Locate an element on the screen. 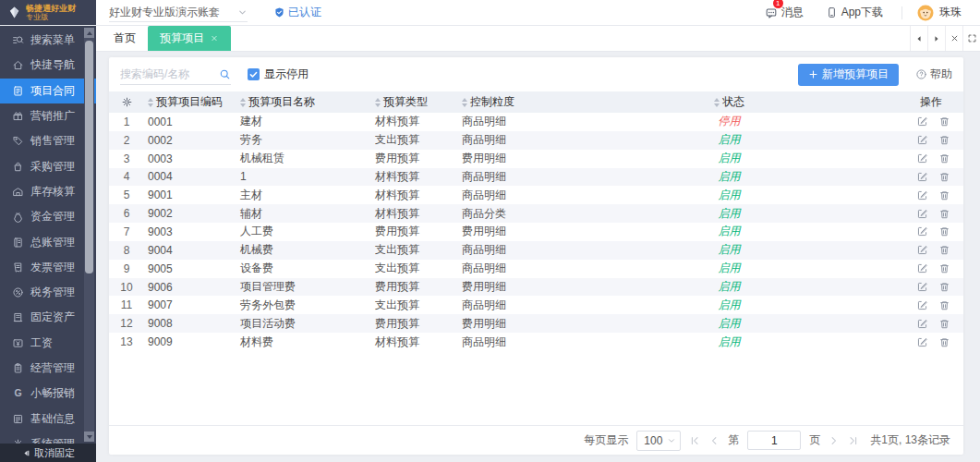 This screenshot has height=462, width=980. sidebar-item-invoice: 发票管理 is located at coordinates (48, 268).